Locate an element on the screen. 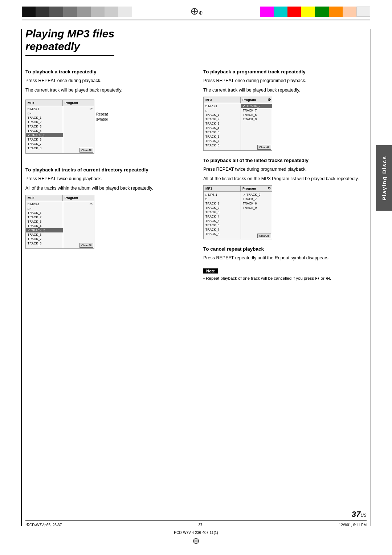  mp3-ui-1-program: ⟳ Clear All is located at coordinates (78, 130).